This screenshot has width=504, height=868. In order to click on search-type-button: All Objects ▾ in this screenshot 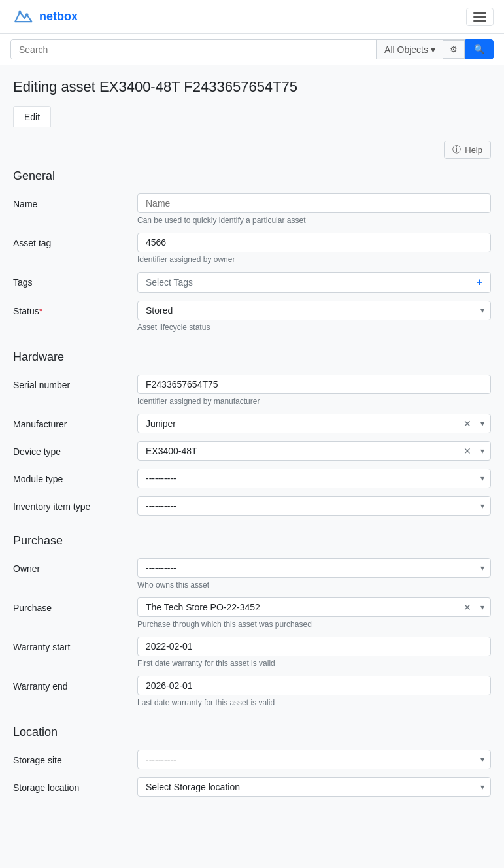, I will do `click(409, 50)`.